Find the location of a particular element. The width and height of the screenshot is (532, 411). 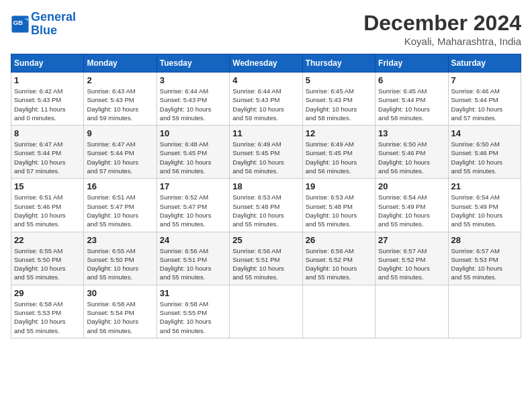

day-number: 30 is located at coordinates (120, 293).